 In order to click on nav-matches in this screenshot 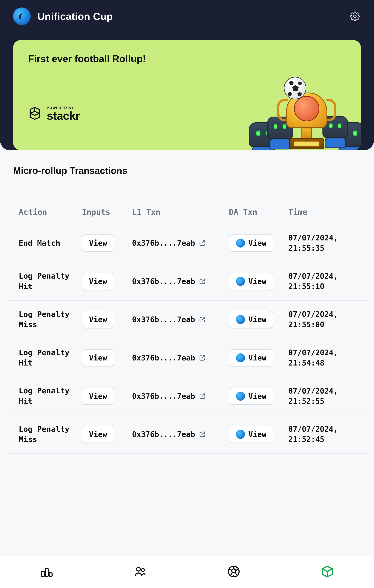, I will do `click(234, 571)`.